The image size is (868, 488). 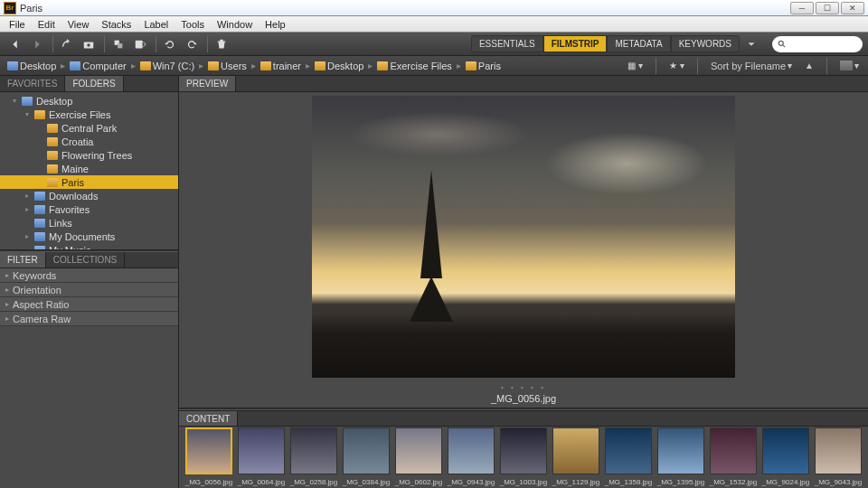 What do you see at coordinates (89, 210) in the screenshot?
I see `tree-item-favorites: ▸Favorites` at bounding box center [89, 210].